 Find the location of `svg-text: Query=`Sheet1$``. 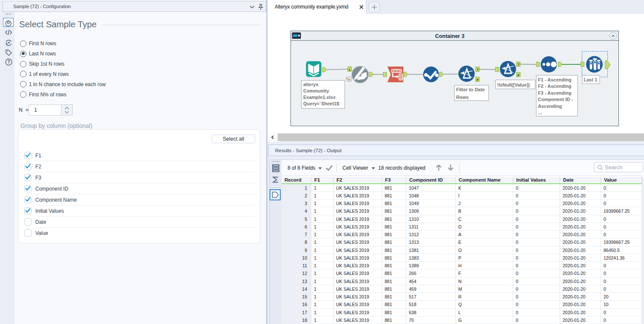

svg-text: Query=`Sheet1$` is located at coordinates (322, 104).